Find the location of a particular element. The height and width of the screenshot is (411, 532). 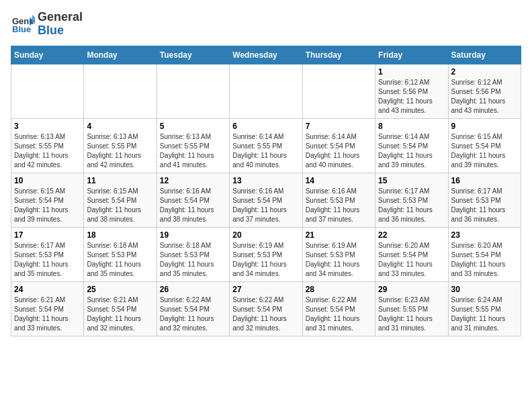

calendar-cell: 17Sunrise: 6:17 AM Sunset: 5:53 PM Dayli… is located at coordinates (48, 254).